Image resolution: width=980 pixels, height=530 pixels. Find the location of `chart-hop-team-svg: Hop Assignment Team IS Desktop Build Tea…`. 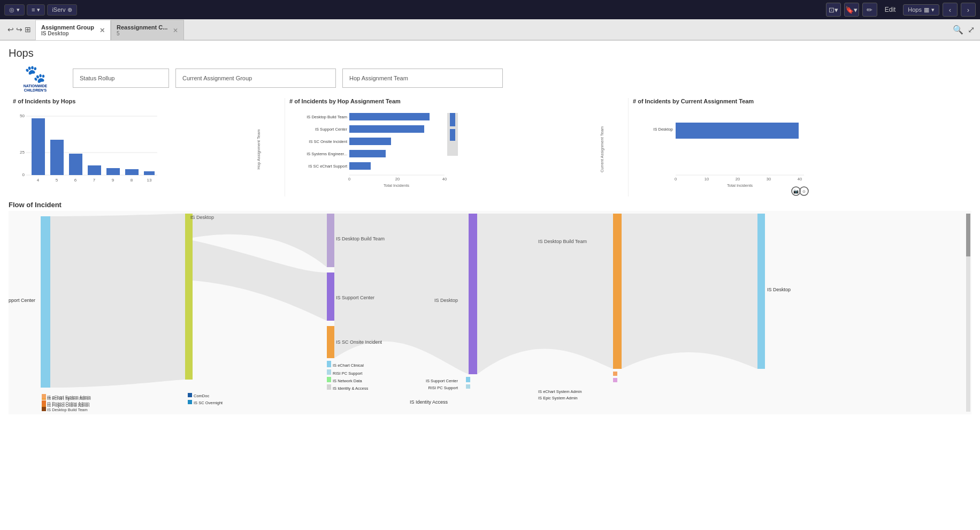

chart-hop-team-svg: Hop Assignment Team IS Desktop Build Tea… is located at coordinates (380, 151).